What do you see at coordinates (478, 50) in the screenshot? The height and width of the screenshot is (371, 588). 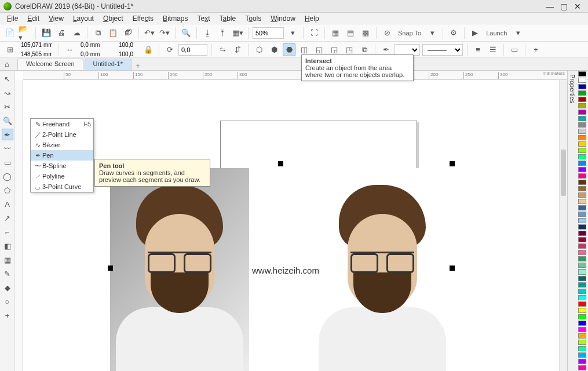 I see `wrap-text-button: ≡` at bounding box center [478, 50].